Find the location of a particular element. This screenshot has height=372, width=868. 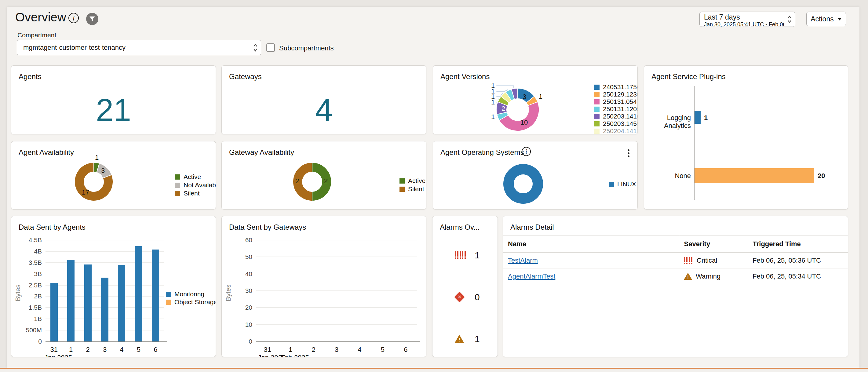

compartment-value: mgmtagent-customer-test-tenancy is located at coordinates (74, 48).